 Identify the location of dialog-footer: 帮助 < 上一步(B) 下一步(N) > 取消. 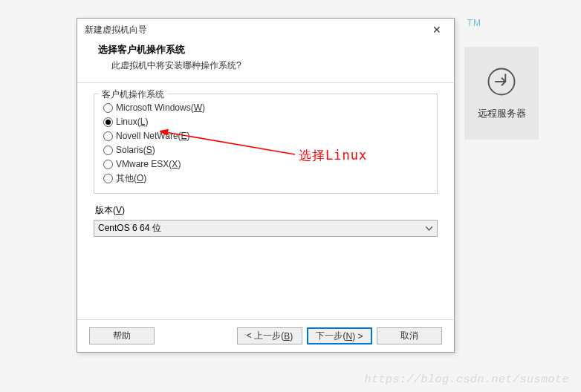
(266, 336).